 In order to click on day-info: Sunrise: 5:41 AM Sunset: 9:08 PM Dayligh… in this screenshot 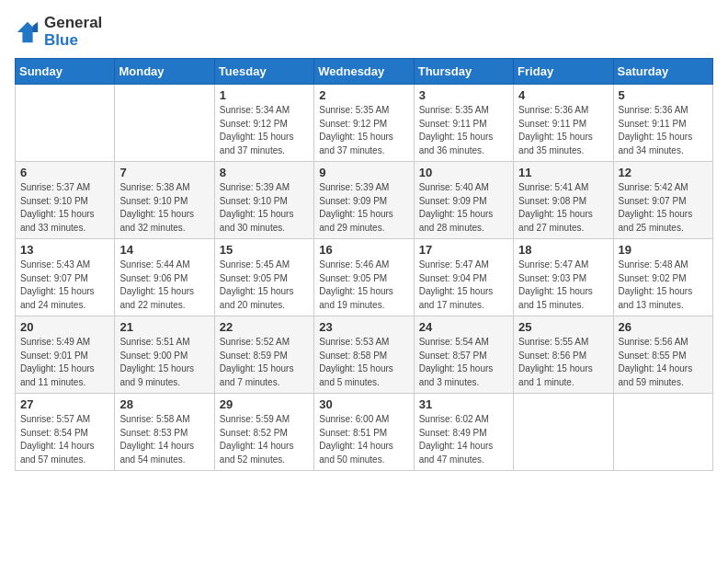, I will do `click(563, 208)`.